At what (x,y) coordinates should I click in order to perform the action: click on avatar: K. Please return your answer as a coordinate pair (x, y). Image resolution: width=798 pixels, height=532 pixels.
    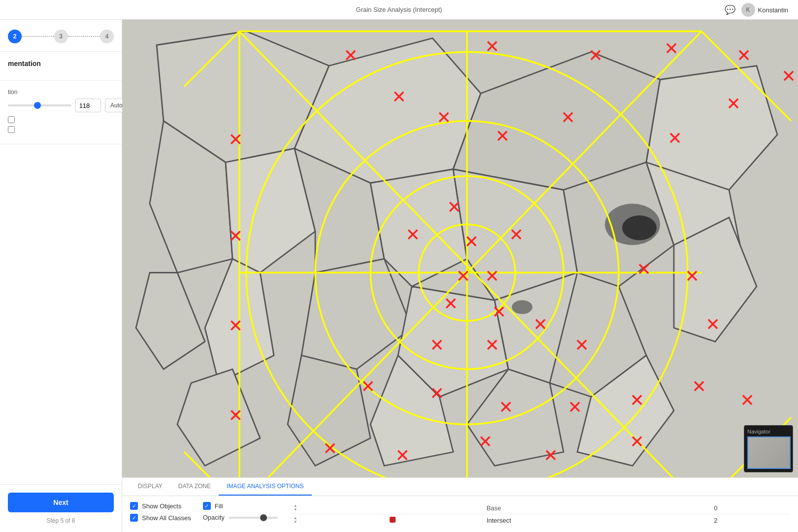
    Looking at the image, I should click on (748, 10).